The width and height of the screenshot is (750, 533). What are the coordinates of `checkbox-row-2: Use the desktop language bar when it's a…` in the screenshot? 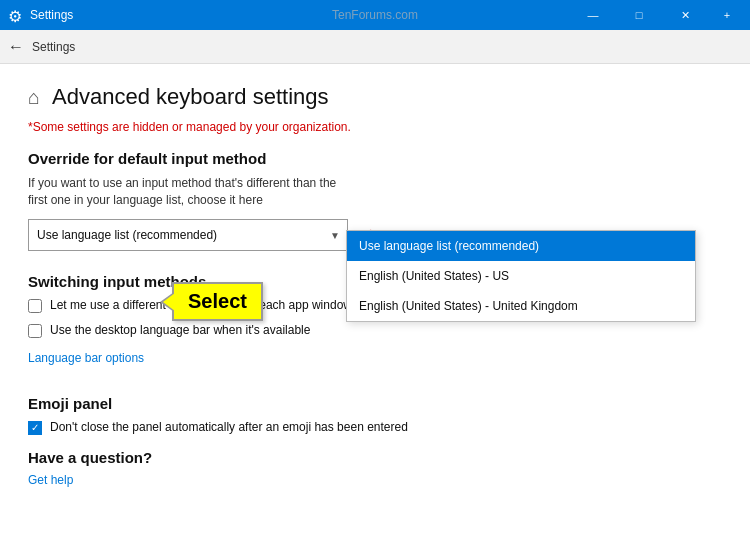 It's located at (375, 330).